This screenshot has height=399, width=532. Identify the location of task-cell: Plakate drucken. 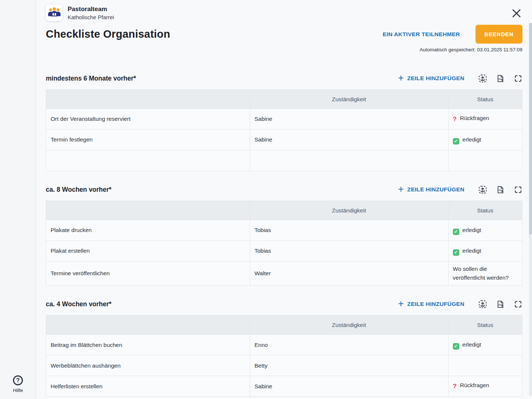
(148, 231).